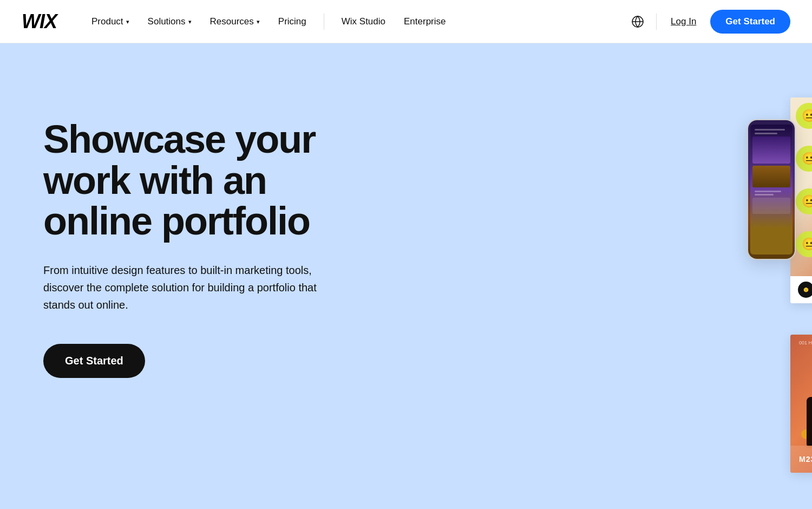 This screenshot has height=509, width=812. I want to click on nav-pricing-label: Pricing, so click(292, 22).